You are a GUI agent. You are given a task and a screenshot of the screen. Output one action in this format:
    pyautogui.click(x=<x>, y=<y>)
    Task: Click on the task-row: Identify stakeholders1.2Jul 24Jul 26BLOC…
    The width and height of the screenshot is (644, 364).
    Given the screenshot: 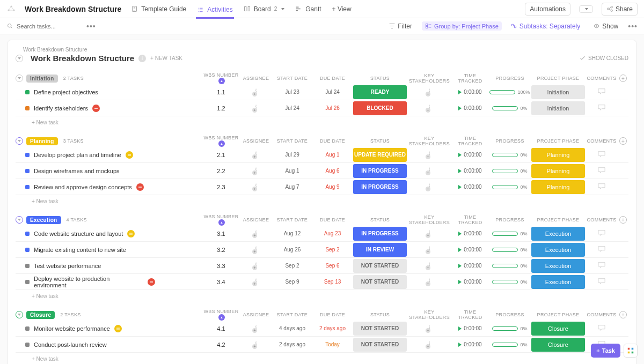 What is the action you would take?
    pyautogui.click(x=322, y=108)
    